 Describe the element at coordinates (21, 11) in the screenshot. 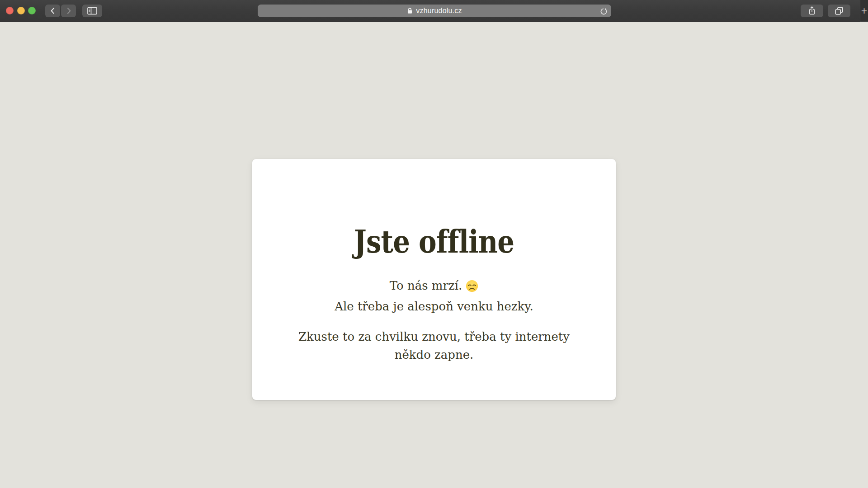

I see `minimize-window-button` at that location.